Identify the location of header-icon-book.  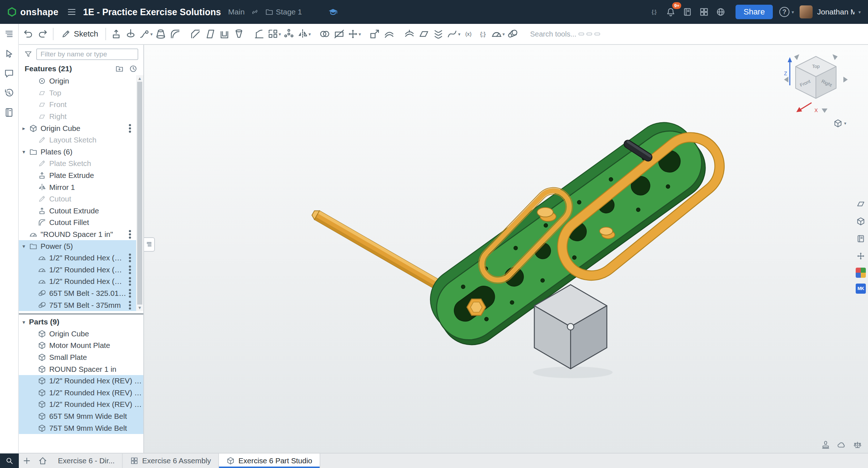
(687, 12).